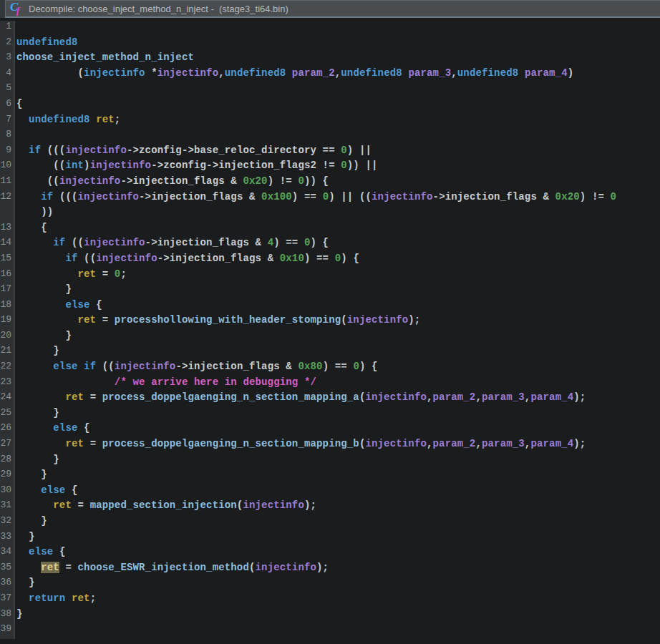 Image resolution: width=660 pixels, height=644 pixels. I want to click on code-token-cn: 0x10, so click(292, 258).